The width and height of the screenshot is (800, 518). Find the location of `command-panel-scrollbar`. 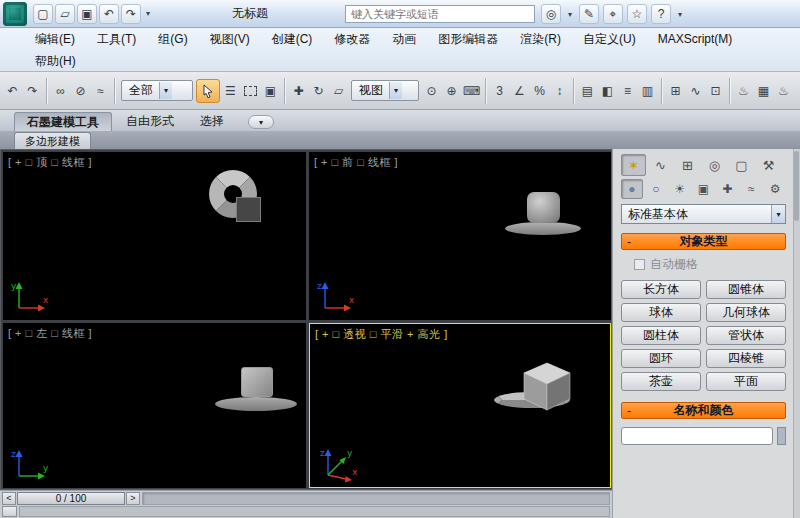

command-panel-scrollbar is located at coordinates (796, 334).